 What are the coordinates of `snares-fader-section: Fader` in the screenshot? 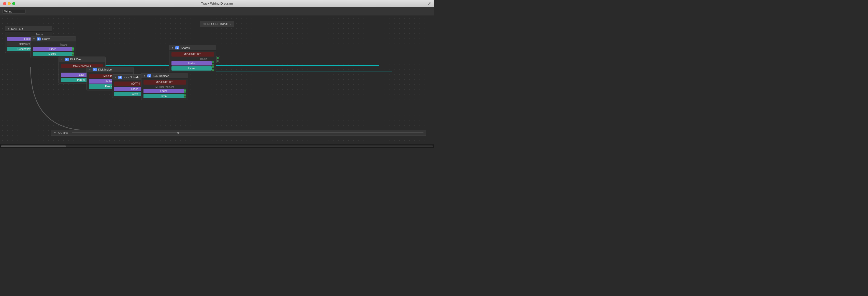 It's located at (193, 63).